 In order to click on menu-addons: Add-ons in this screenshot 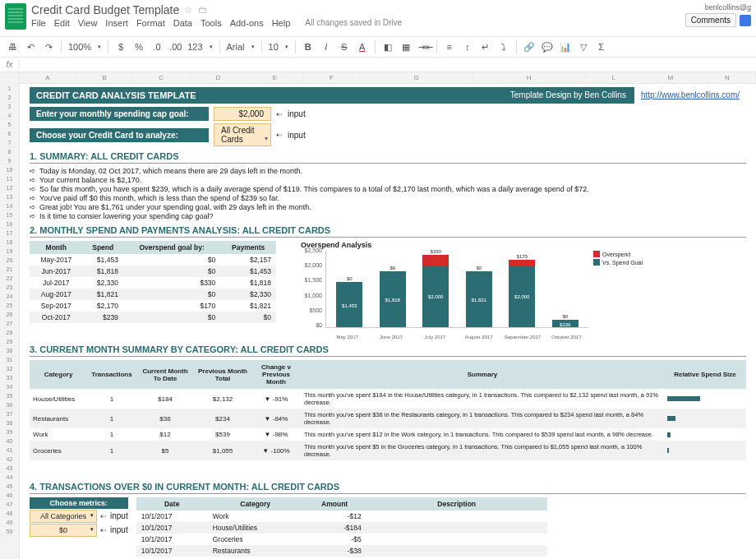, I will do `click(247, 23)`.